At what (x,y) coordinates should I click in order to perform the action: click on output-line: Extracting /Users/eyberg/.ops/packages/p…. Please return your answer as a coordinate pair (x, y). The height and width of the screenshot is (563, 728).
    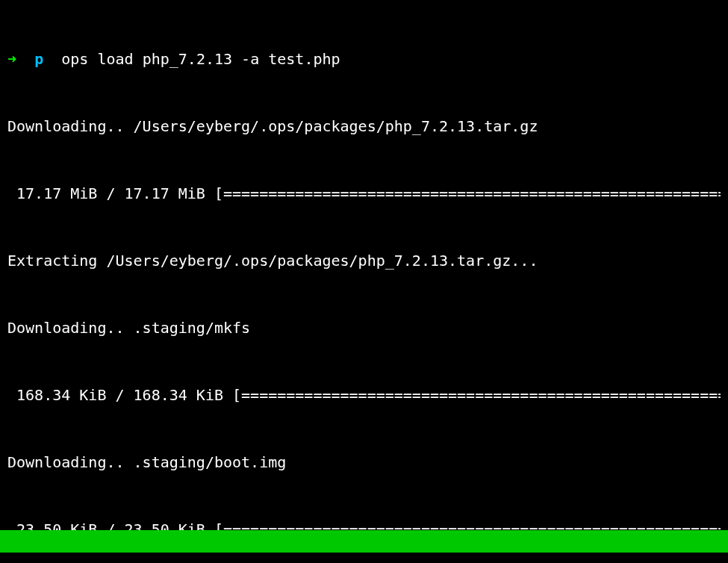
    Looking at the image, I should click on (364, 261).